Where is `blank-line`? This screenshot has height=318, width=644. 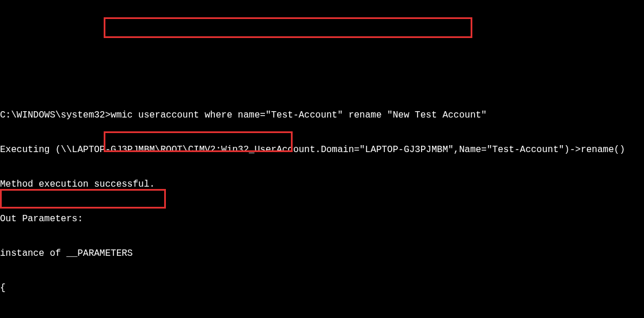
blank-line is located at coordinates (322, 81).